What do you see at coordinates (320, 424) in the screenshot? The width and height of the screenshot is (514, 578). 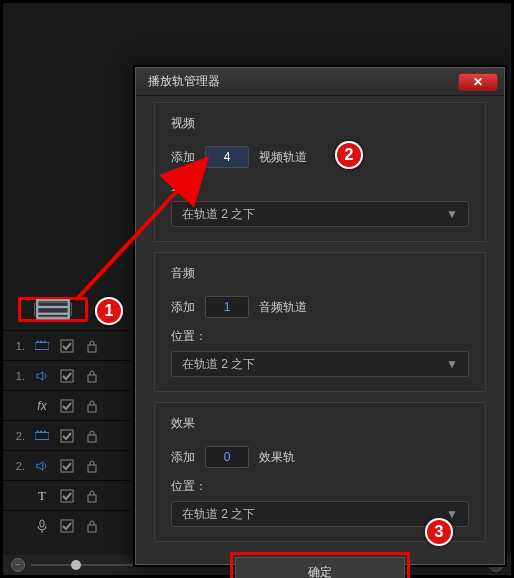 I see `section-title: 效果` at bounding box center [320, 424].